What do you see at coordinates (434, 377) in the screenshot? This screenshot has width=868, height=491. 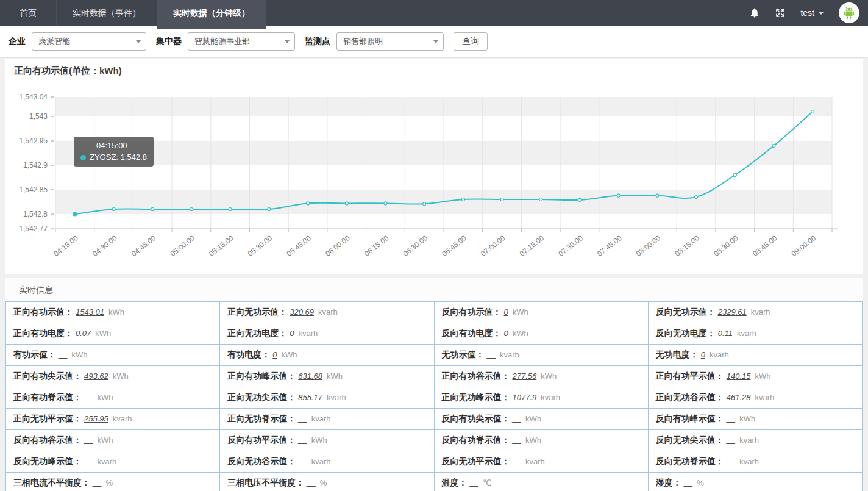 I see `table-row: 正向有功尖示值：493.62kWh正向有功峰示值：631.68kWh正向有功谷示…` at bounding box center [434, 377].